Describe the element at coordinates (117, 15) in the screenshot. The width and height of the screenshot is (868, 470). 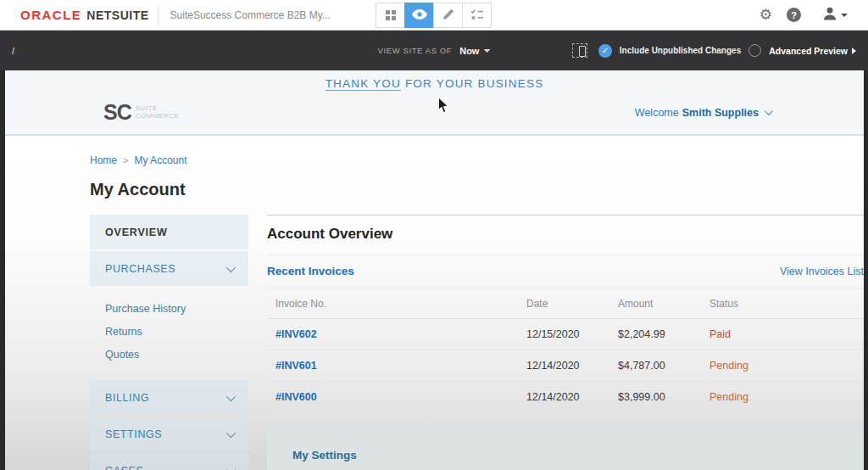
I see `netsuite-wordmark: NETSUITE` at that location.